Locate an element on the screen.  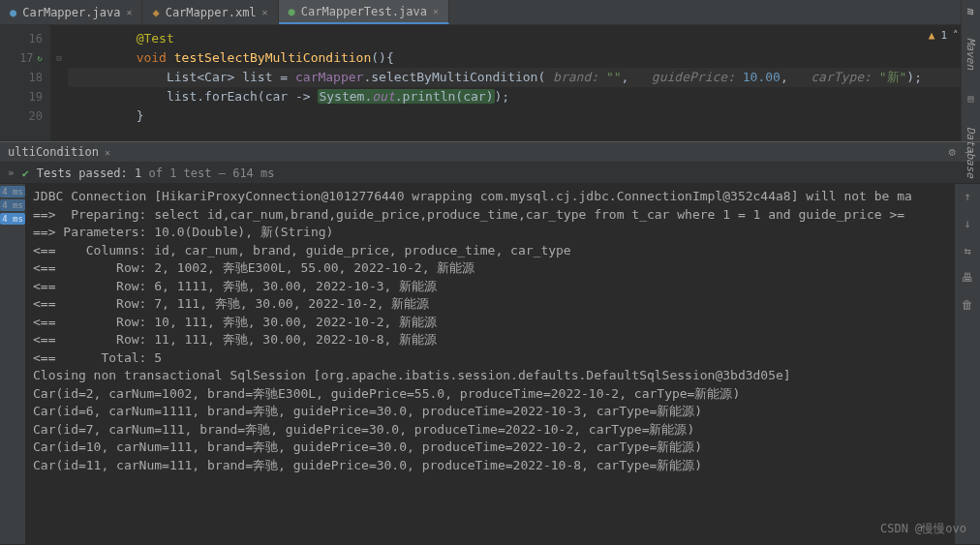
tests-label: Tests passed: is located at coordinates (85, 173).